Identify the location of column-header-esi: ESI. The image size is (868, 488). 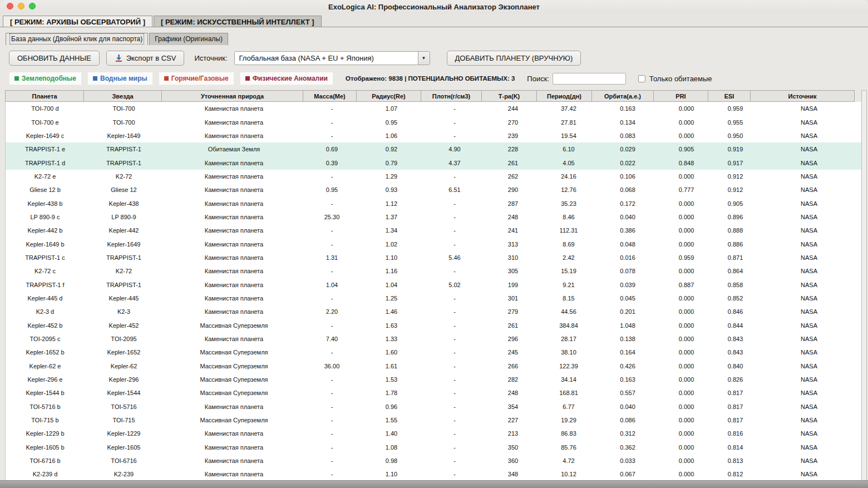
(729, 96).